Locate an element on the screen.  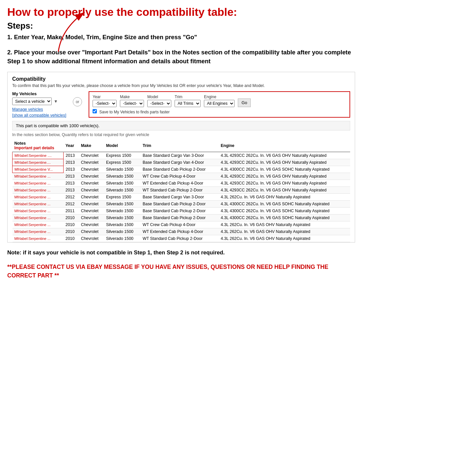
compat-subtitle: To confirm that this part fits your vehi… is located at coordinates (181, 86).